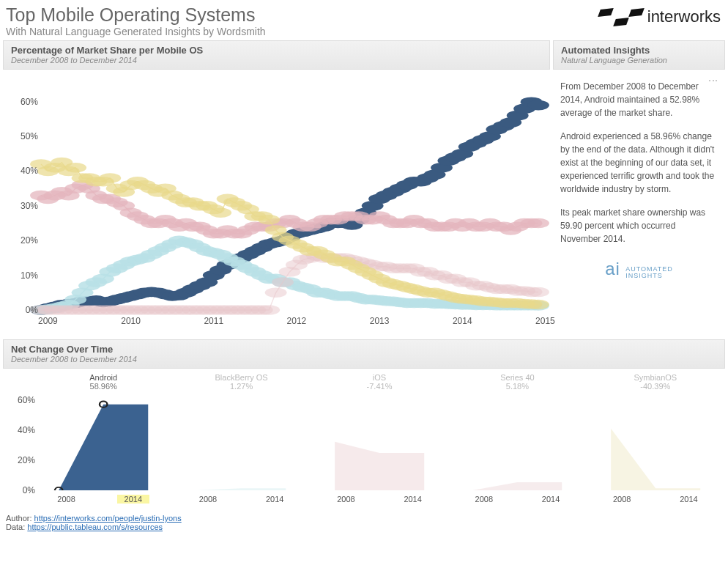  What do you see at coordinates (713, 81) in the screenshot?
I see `kebab-menu-icon: ⋮` at bounding box center [713, 81].